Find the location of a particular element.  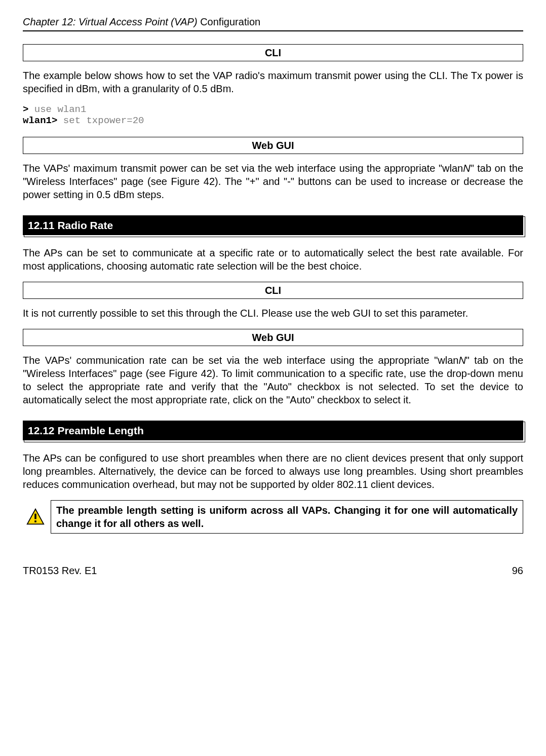

para2a: The VAPs' maximum transmit power can be … is located at coordinates (243, 168).